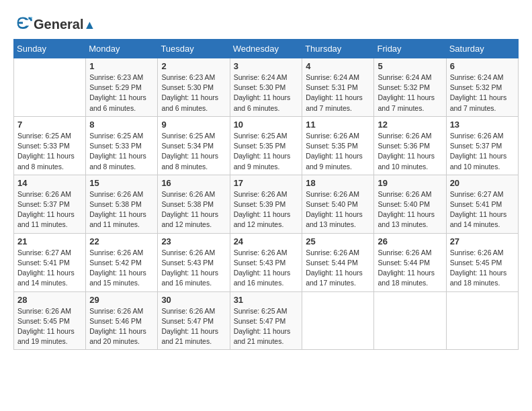 Image resolution: width=532 pixels, height=411 pixels. Describe the element at coordinates (266, 204) in the screenshot. I see `calendar-cell: 17Sunrise: 6:26 AM Sunset: 5:39 PM Dayli…` at that location.